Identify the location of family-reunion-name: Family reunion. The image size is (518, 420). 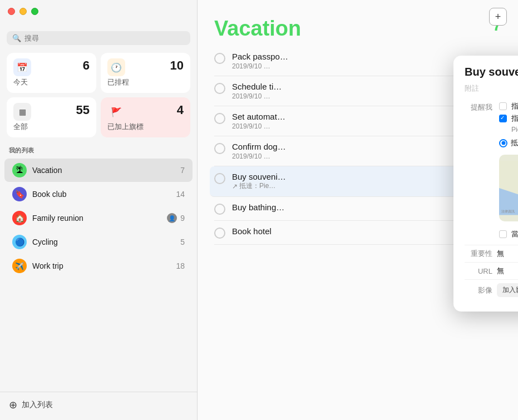
(97, 218).